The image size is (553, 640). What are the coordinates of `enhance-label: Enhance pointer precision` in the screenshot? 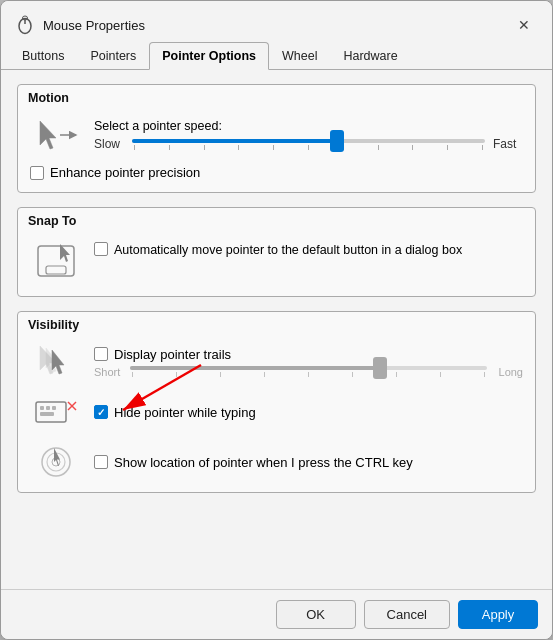 It's located at (125, 172).